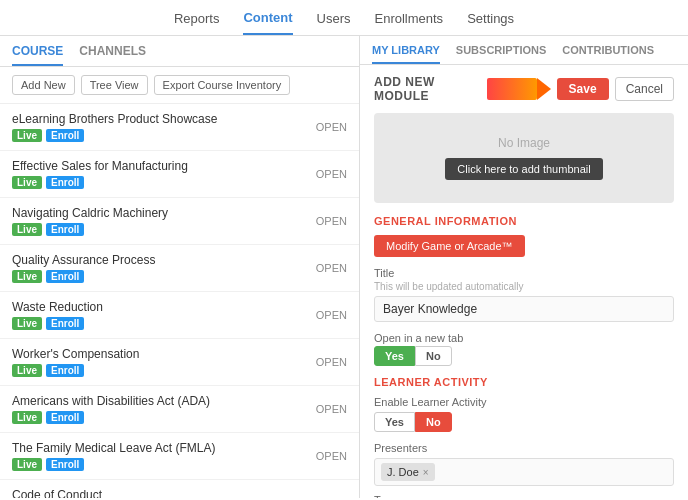 The image size is (688, 500). Describe the element at coordinates (524, 273) in the screenshot. I see `title-label: Title` at that location.